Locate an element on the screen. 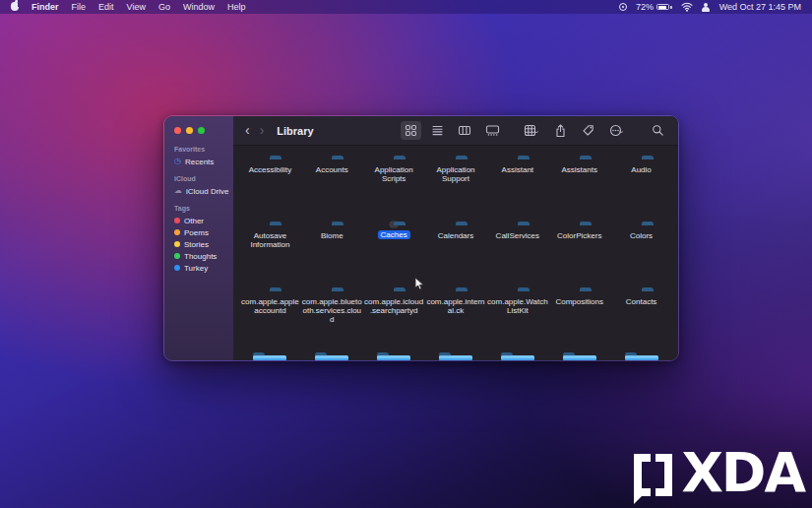 Image resolution: width=812 pixels, height=508 pixels. minimize-button is located at coordinates (189, 130).